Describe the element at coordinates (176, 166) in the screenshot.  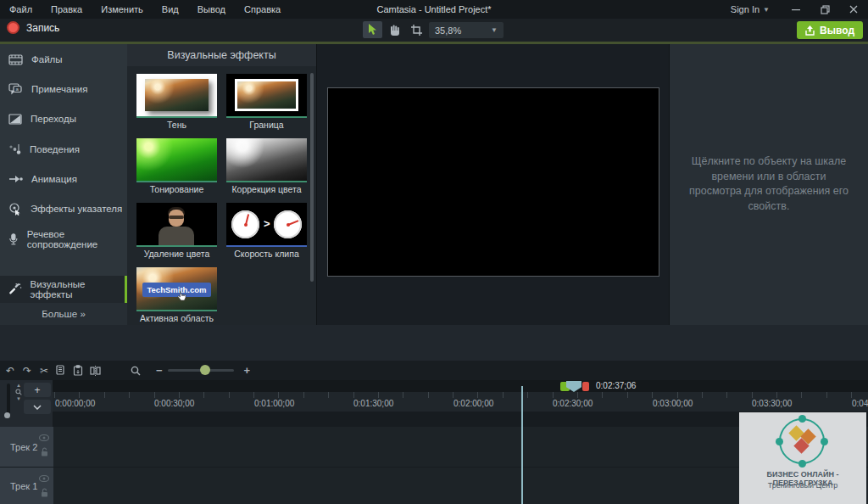
I see `effect-tile-colorize: Тонирование` at that location.